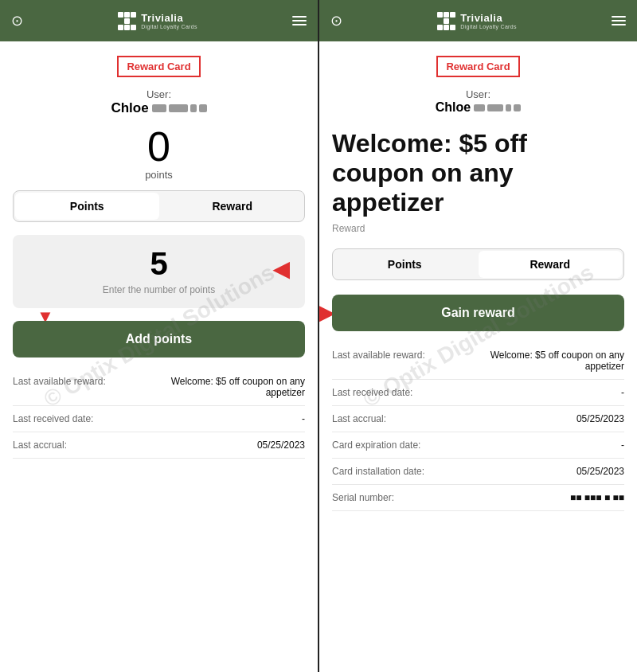  I want to click on user-dots-left, so click(180, 108).